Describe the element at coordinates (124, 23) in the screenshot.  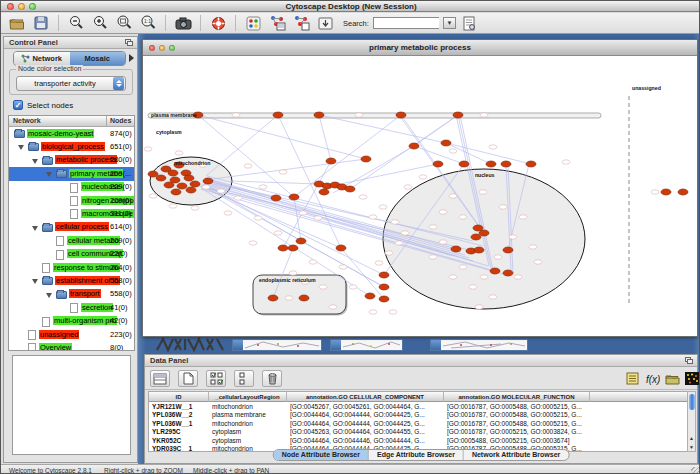
I see `zoom-selected-icon` at that location.